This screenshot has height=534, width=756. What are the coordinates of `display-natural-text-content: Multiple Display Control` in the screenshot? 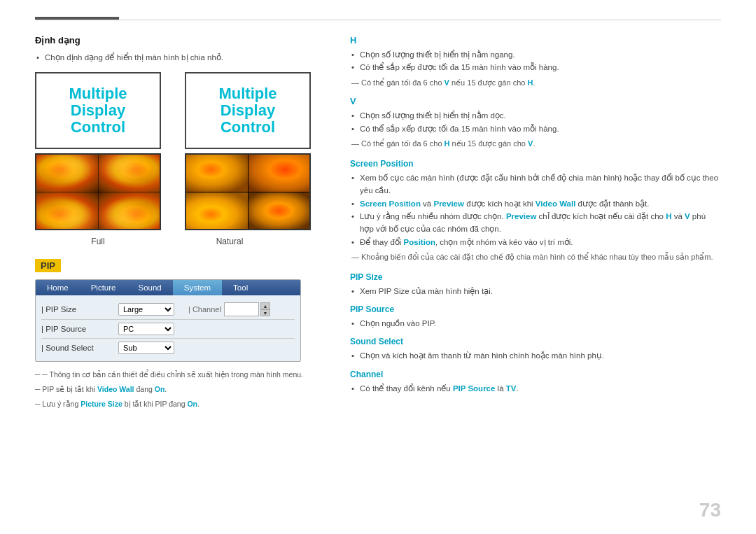 It's located at (248, 111).